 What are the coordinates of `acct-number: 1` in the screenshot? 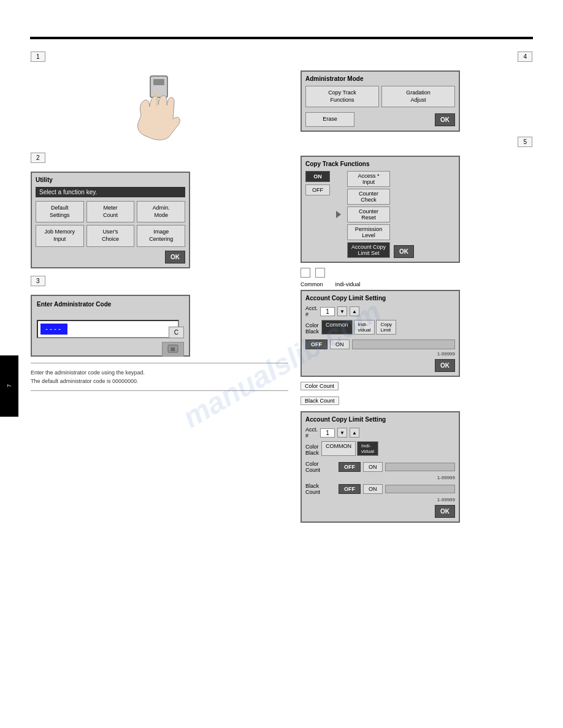 It's located at (327, 311).